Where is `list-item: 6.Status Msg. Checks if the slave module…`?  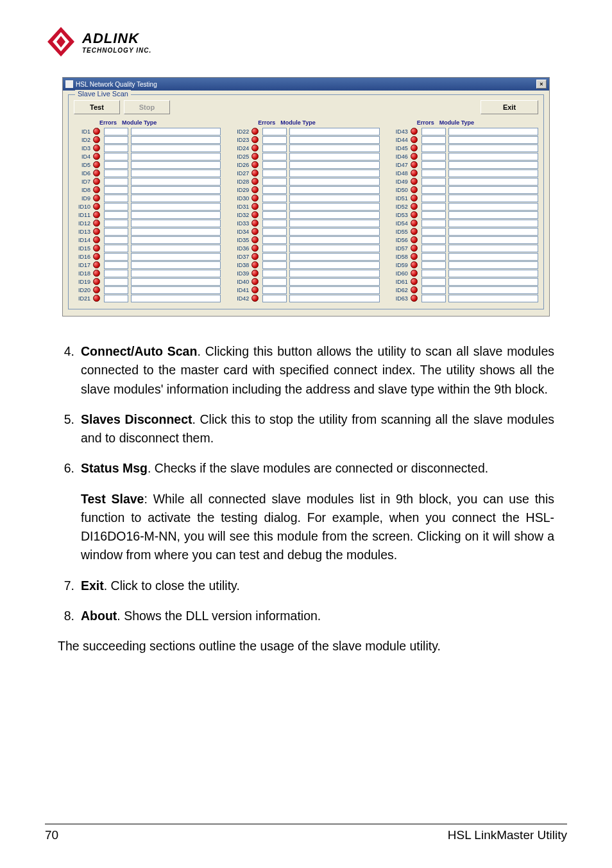
list-item: 6.Status Msg. Checks if the slave module… is located at coordinates (306, 469).